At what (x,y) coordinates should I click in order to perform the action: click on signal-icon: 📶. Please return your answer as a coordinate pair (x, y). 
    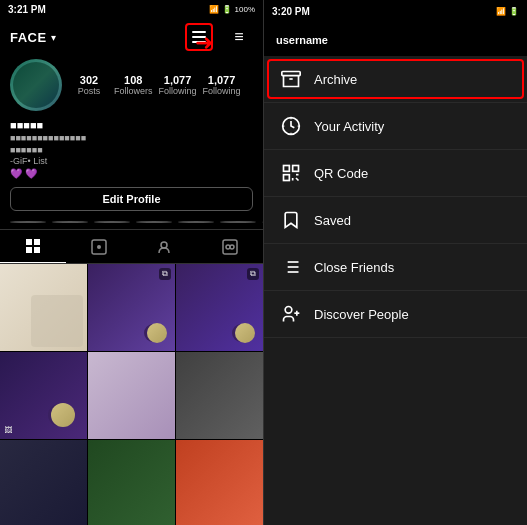
    Looking at the image, I should click on (214, 10).